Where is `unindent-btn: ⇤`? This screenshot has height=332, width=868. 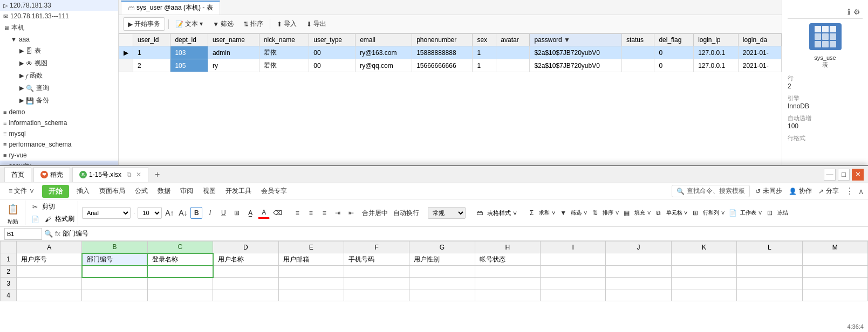
unindent-btn: ⇤ is located at coordinates (351, 213).